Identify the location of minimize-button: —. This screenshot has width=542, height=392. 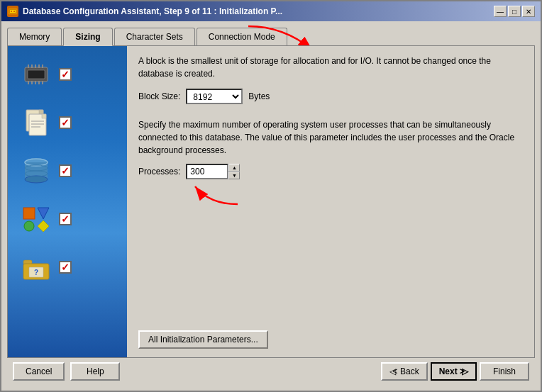
(500, 11).